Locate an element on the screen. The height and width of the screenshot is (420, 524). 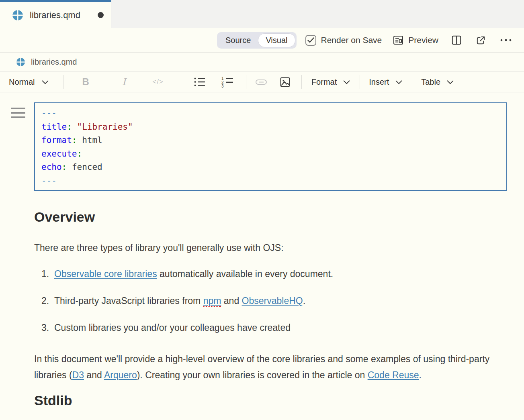
bullet-list-icon is located at coordinates (200, 82).